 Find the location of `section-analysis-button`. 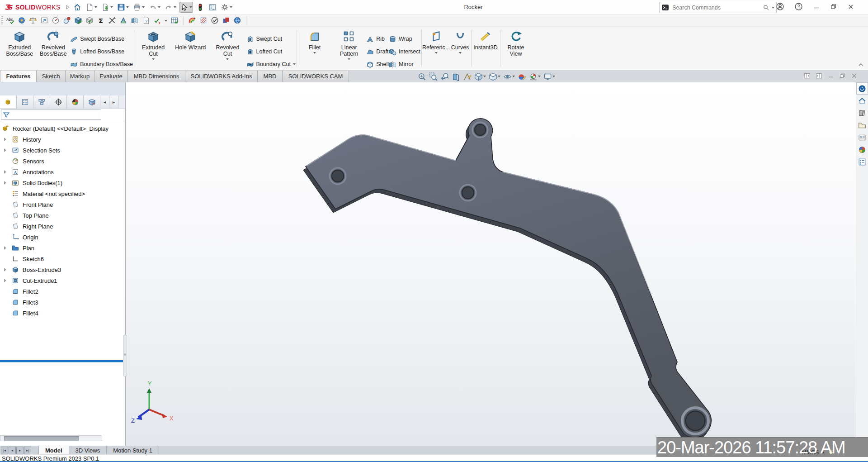

section-analysis-button is located at coordinates (192, 21).